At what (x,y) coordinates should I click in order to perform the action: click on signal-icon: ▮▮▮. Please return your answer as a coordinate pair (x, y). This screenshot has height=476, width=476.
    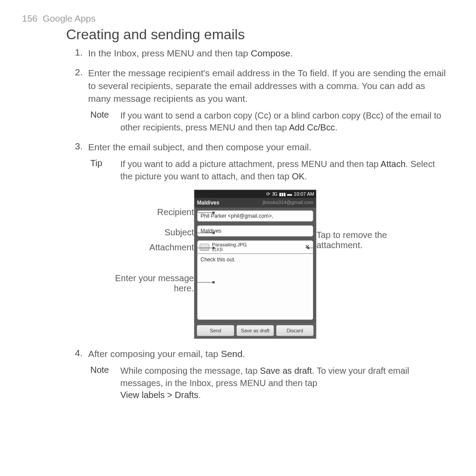
    Looking at the image, I should click on (282, 194).